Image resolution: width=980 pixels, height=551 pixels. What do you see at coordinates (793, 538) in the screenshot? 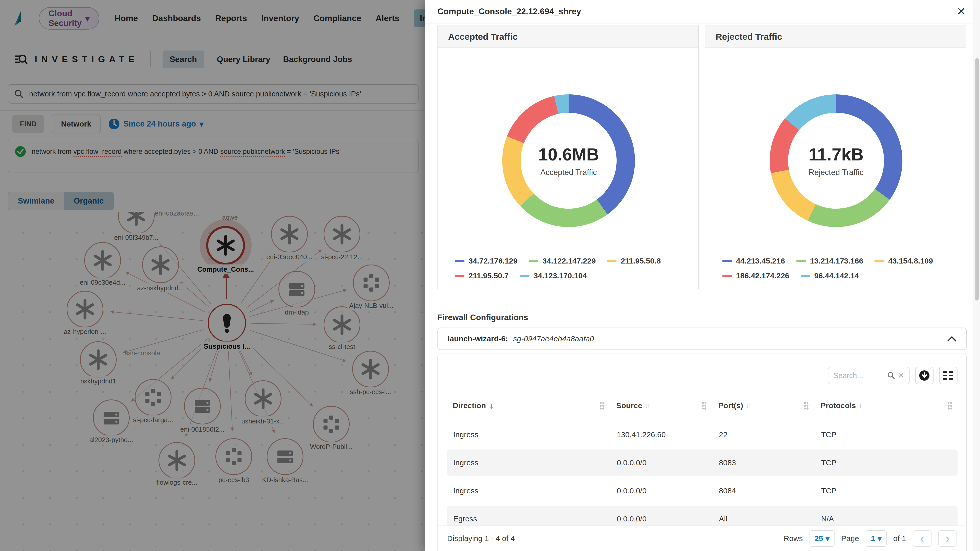
I see `rows-label: Rows` at bounding box center [793, 538].